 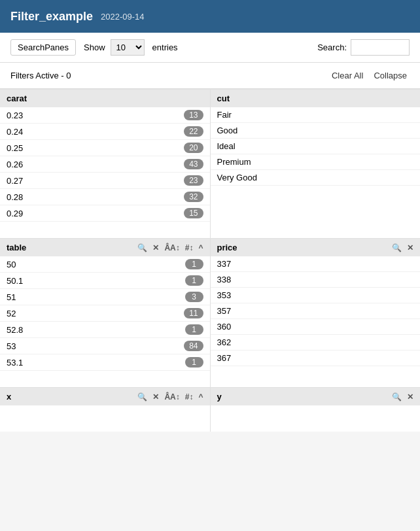 What do you see at coordinates (94, 47) in the screenshot?
I see `show-label: Show` at bounding box center [94, 47].